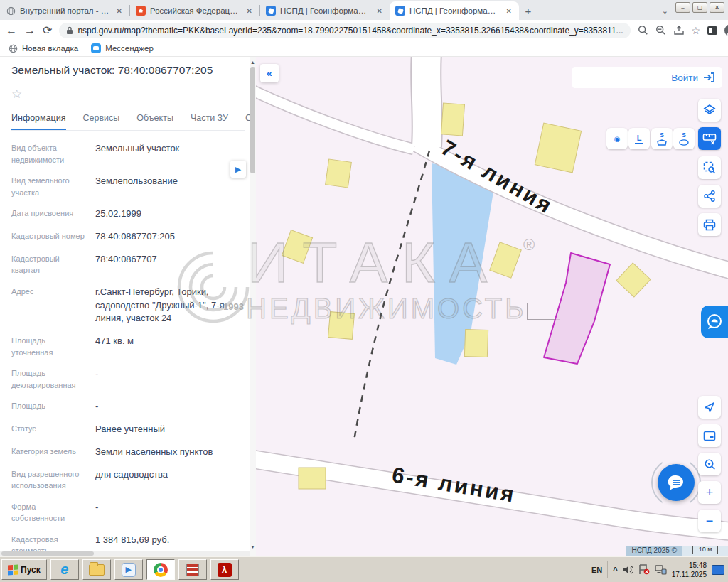  Describe the element at coordinates (364, 48) in the screenshot. I see `bookmarks-bar: Новая вкладка Мессенджер` at that location.